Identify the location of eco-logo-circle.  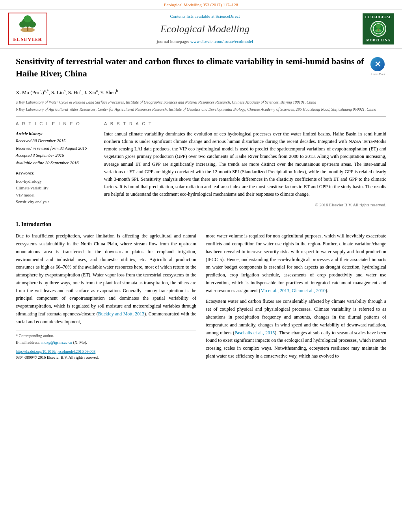
(378, 29).